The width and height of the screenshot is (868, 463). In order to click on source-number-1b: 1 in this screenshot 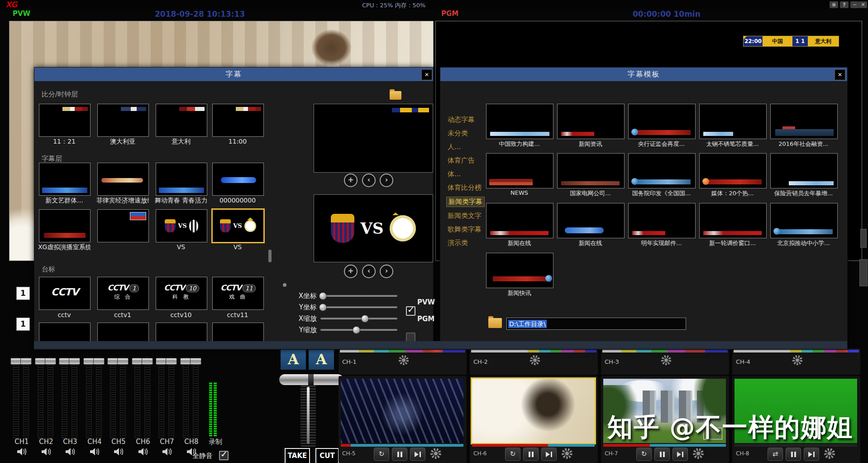, I will do `click(23, 324)`.